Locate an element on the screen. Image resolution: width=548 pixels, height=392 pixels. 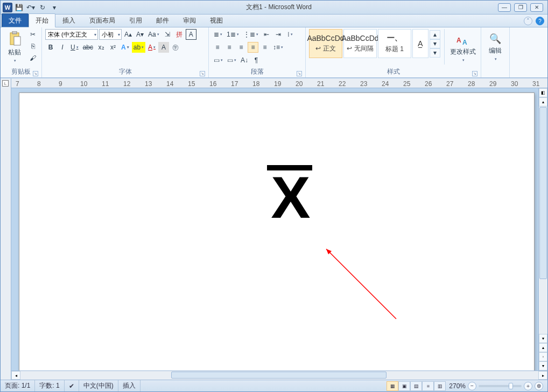
close-button: ✕ is located at coordinates (537, 8).